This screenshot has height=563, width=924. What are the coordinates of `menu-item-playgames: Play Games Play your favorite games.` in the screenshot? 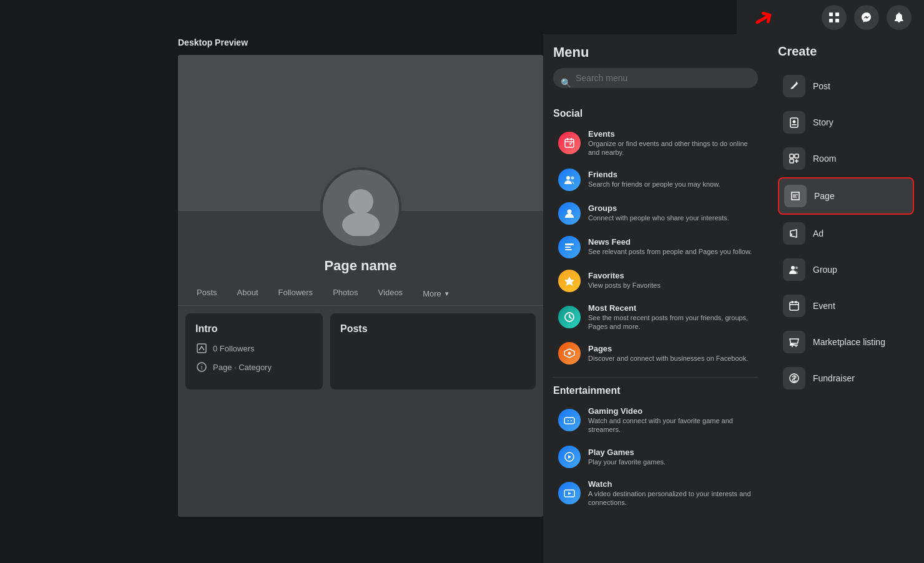 It's located at (656, 457).